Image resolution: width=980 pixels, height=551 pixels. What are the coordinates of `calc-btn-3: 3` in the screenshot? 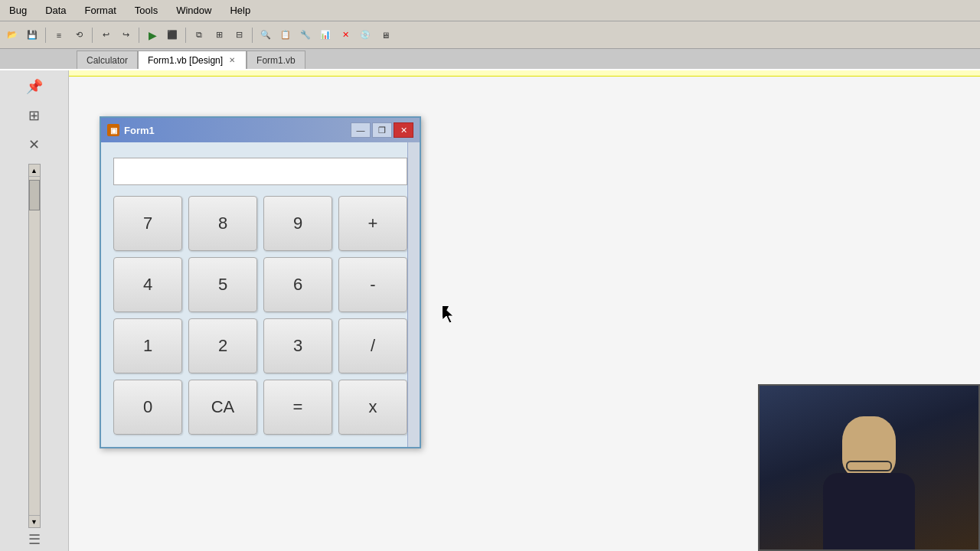 It's located at (298, 346).